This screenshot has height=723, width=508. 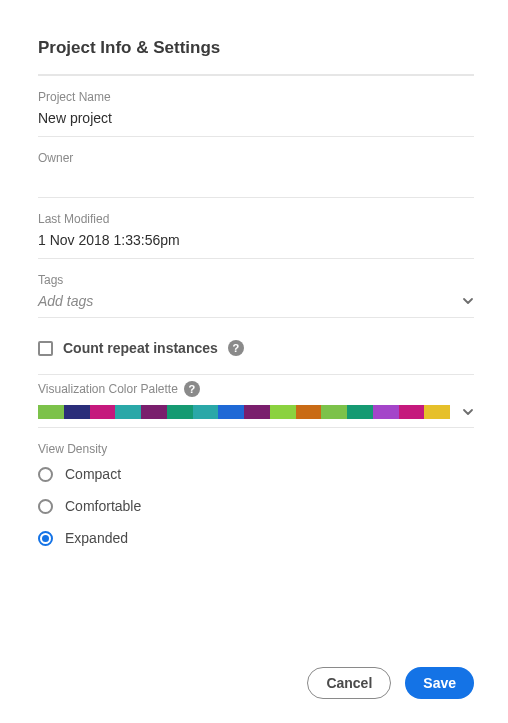 What do you see at coordinates (256, 494) in the screenshot?
I see `field-view-density: View Density CompactComfortableExpanded` at bounding box center [256, 494].